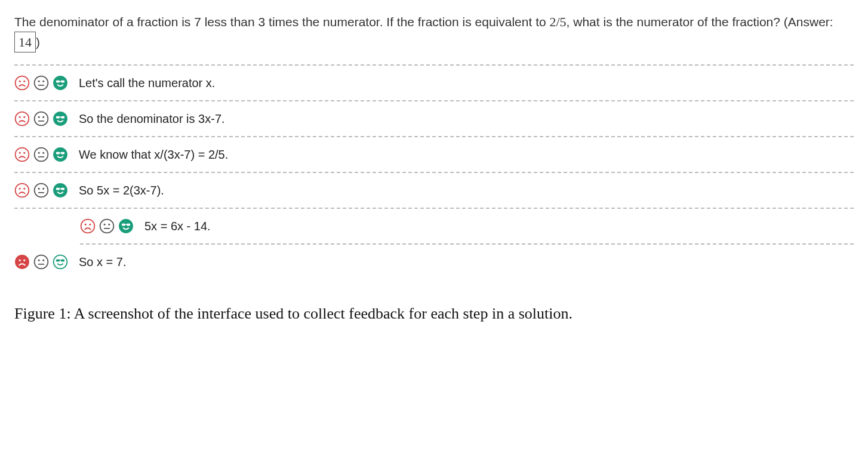 This screenshot has width=868, height=451. What do you see at coordinates (434, 314) in the screenshot?
I see `figure-caption: Figure 1: A screenshot of the interface …` at bounding box center [434, 314].